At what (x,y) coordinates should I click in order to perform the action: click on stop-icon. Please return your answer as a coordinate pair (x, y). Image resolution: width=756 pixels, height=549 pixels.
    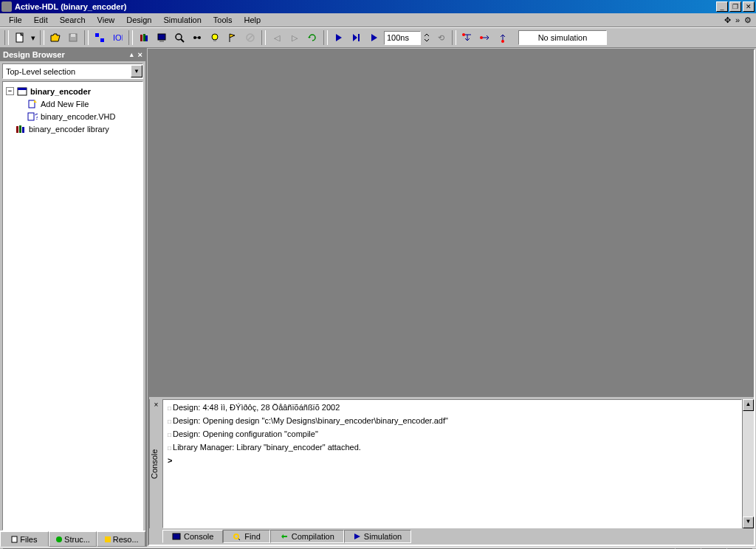
    Looking at the image, I should click on (250, 38).